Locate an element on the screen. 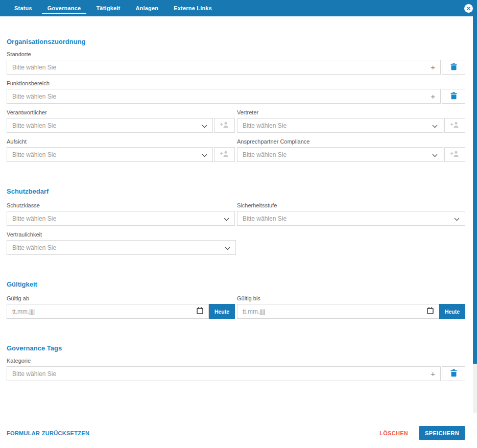  sicherheitsstufe-field: Bitte wählen Sie is located at coordinates (351, 219).